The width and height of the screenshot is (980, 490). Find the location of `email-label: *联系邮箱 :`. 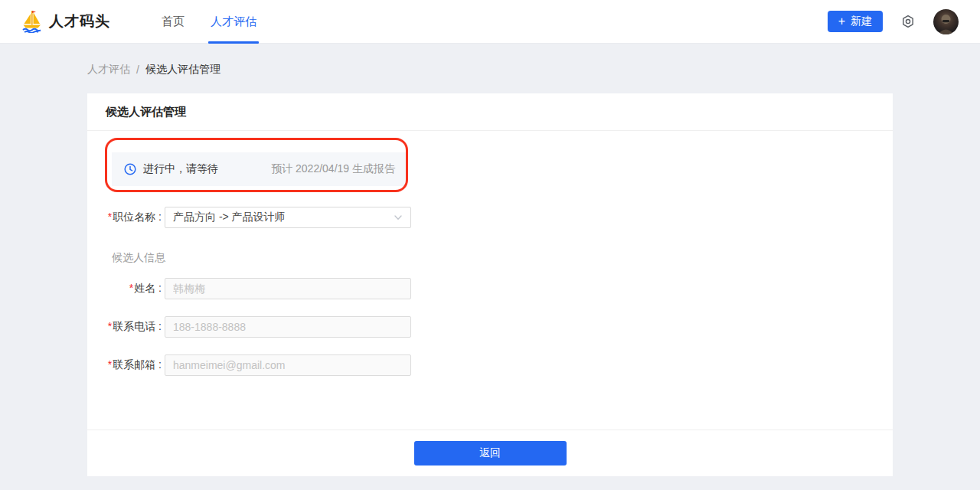

email-label: *联系邮箱 : is located at coordinates (133, 365).